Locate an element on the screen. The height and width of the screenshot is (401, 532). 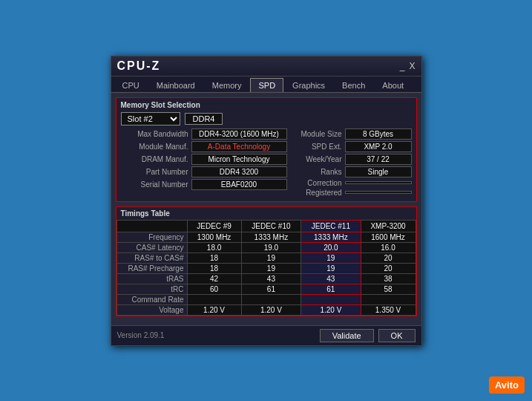
timings-cell: 1.350 V is located at coordinates (388, 310).